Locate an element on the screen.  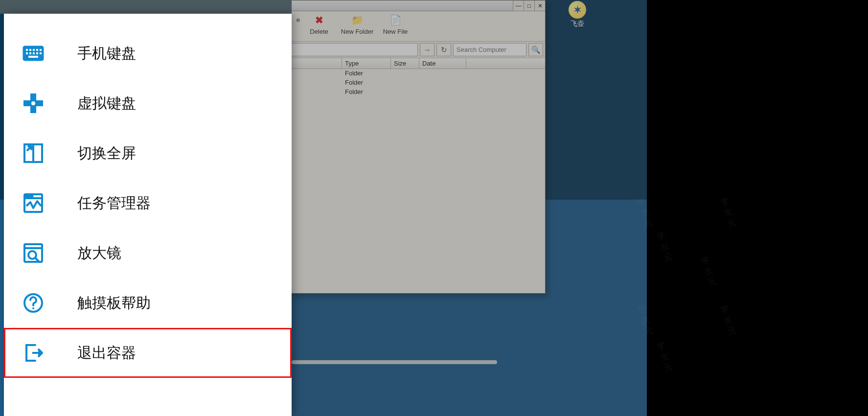
toolbar-button-partial: e is located at coordinates (295, 26).